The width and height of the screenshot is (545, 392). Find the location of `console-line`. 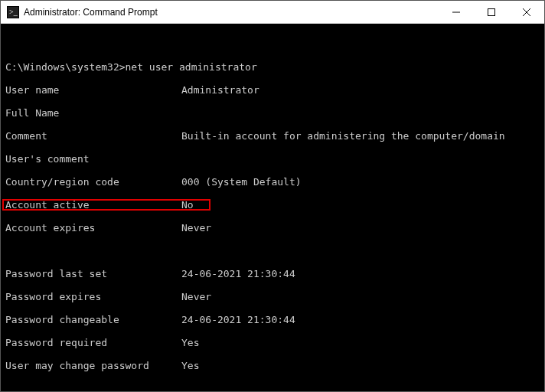

console-line is located at coordinates (272, 44).